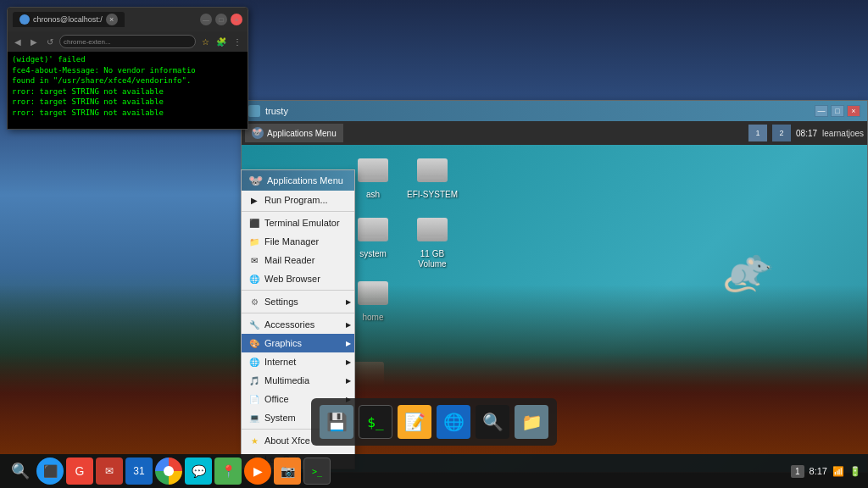 This screenshot has height=488, width=868. What do you see at coordinates (298, 362) in the screenshot?
I see `menu-item-internet: 🌐 Internet ▶` at bounding box center [298, 362].